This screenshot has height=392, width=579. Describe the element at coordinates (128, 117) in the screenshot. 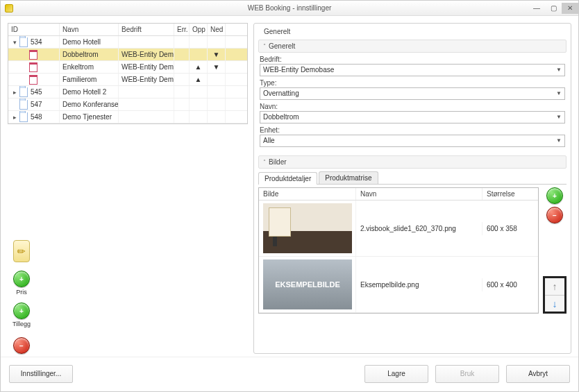

I see `tree-row: ▸548Demo Tjenester` at that location.